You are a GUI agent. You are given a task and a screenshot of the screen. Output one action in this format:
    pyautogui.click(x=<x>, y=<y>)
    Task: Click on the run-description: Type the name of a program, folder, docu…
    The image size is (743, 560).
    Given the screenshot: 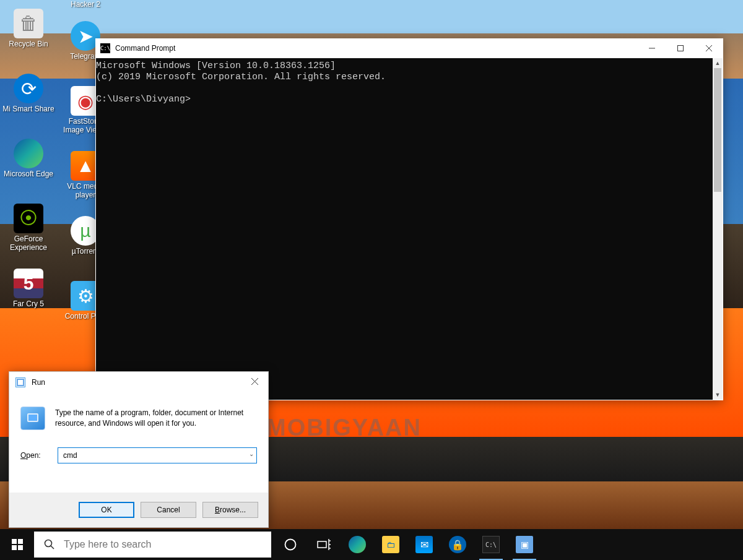 What is the action you would take?
    pyautogui.click(x=156, y=418)
    